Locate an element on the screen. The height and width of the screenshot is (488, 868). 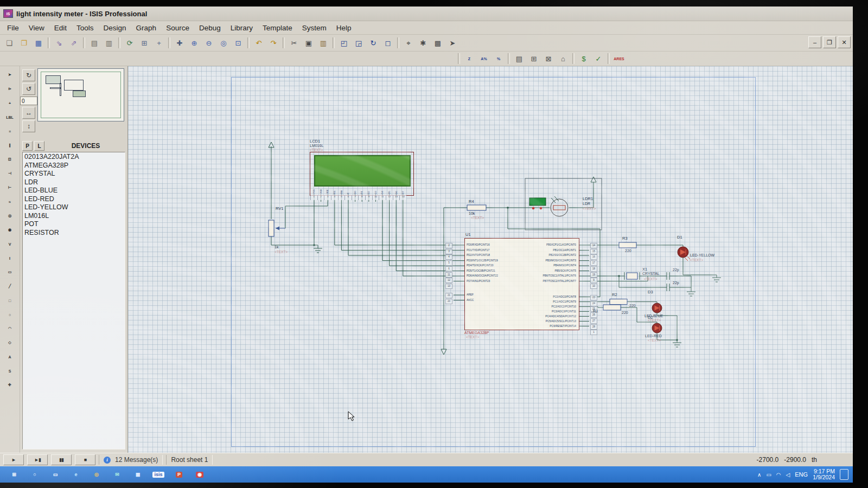
device-pin-mode: ⊢ is located at coordinates (10, 188).